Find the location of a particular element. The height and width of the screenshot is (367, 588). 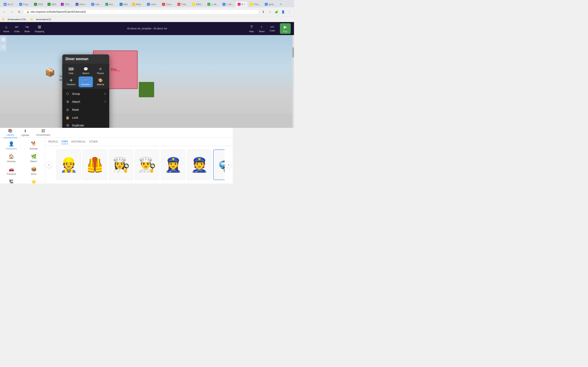

cat-housing: 🏠 Housing is located at coordinates (11, 158).